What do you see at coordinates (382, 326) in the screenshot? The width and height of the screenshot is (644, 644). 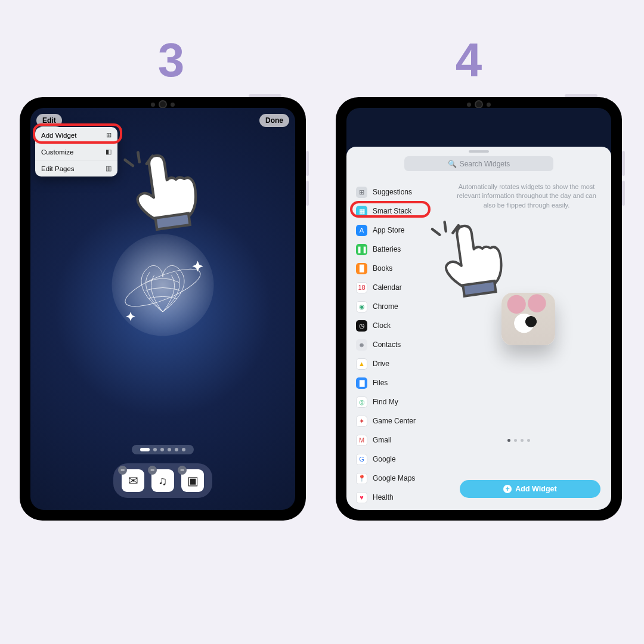 I see `app-row-label: Clock` at bounding box center [382, 326].